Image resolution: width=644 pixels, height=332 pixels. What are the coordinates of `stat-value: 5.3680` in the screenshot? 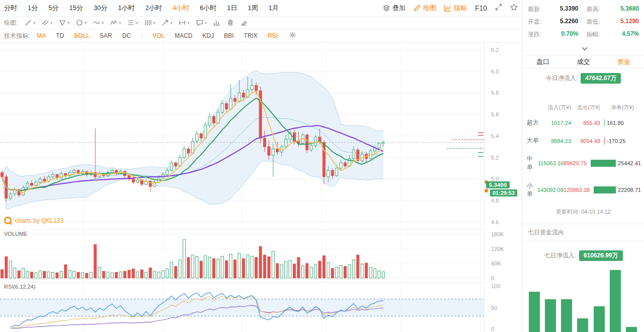 It's located at (630, 9).